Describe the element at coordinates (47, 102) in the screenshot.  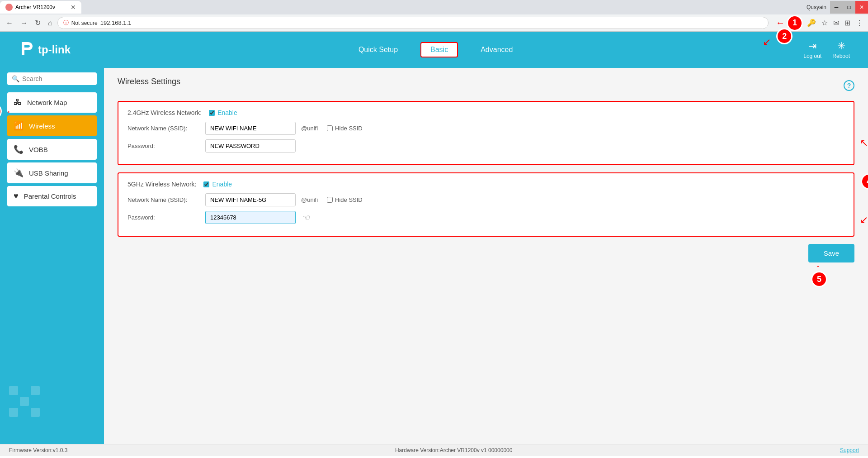
I see `sidebar-label-network-map: Network Map` at that location.